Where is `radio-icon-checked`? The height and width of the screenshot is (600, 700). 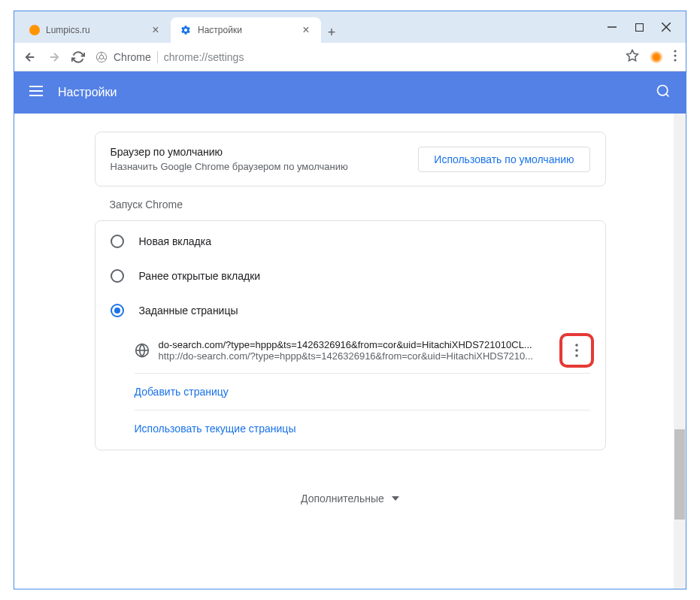 radio-icon-checked is located at coordinates (117, 311).